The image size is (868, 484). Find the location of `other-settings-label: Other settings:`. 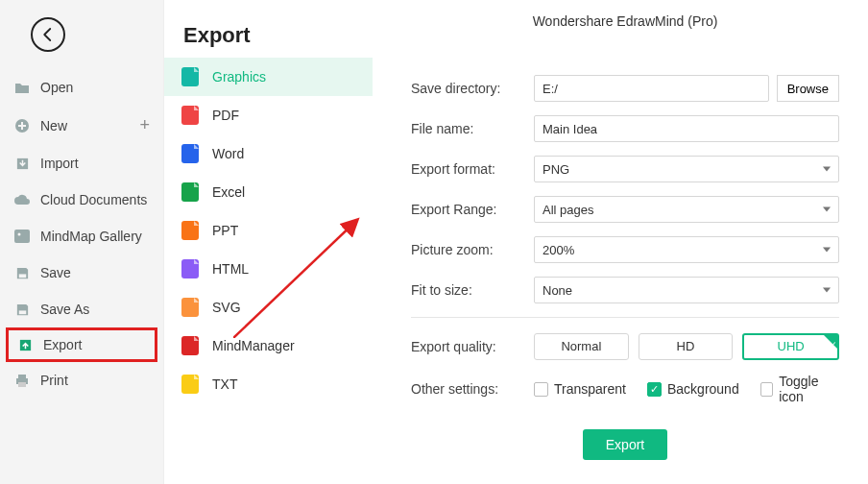

other-settings-label: Other settings: is located at coordinates (472, 389).